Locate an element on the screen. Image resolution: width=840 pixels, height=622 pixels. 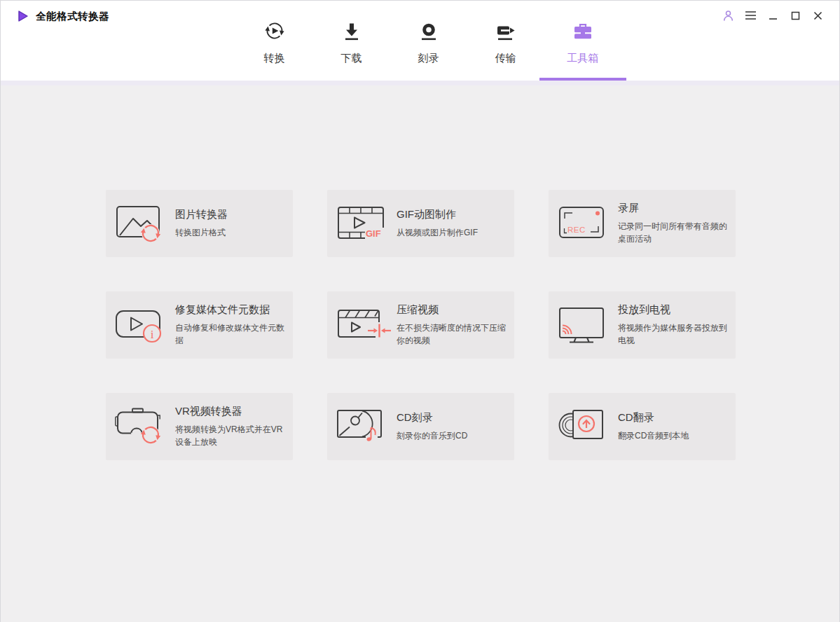
card-cd-rip: CD翻录 翻录CD音频到本地 is located at coordinates (642, 427).